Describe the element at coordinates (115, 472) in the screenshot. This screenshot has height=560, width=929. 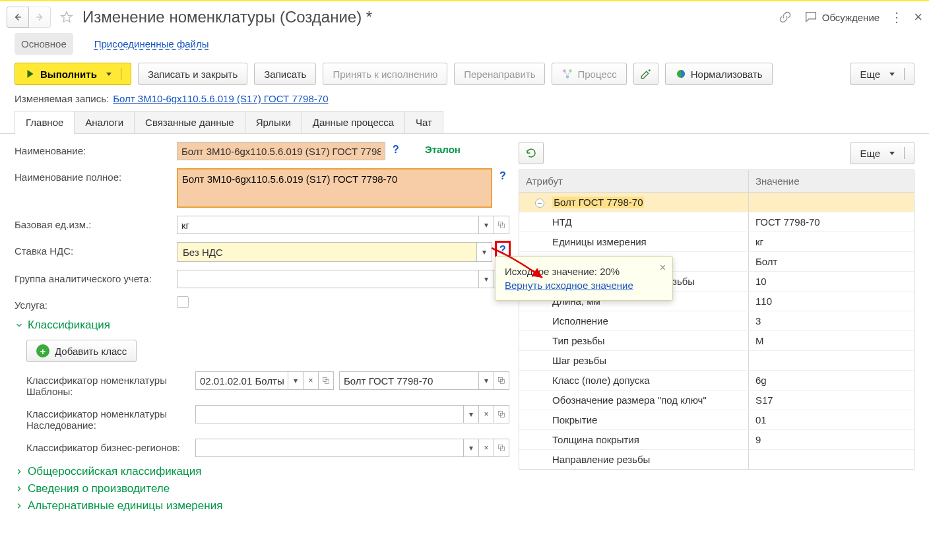
I see `section-russia-label: Общероссийская классификация` at that location.